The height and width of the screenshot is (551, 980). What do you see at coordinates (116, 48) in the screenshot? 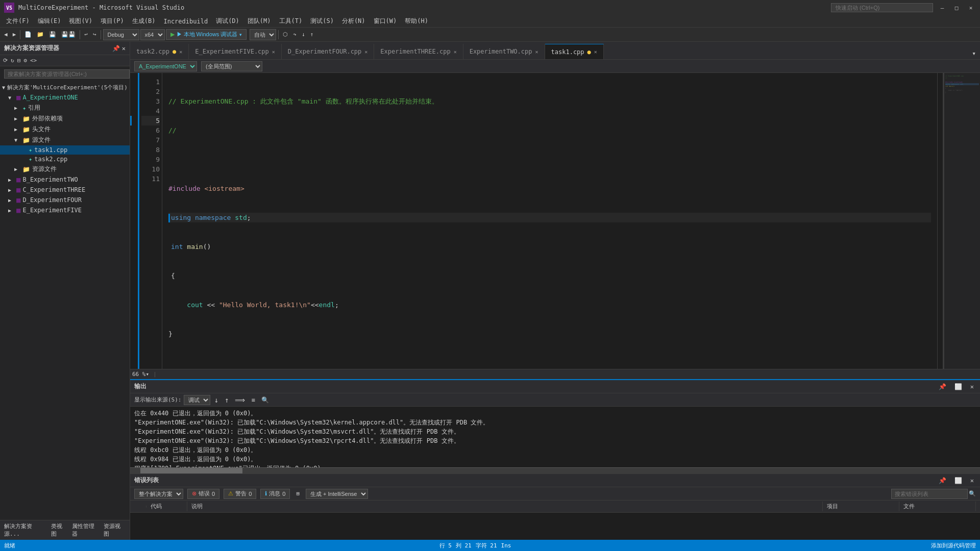
I see `se-pin-btn: 📌` at bounding box center [116, 48].